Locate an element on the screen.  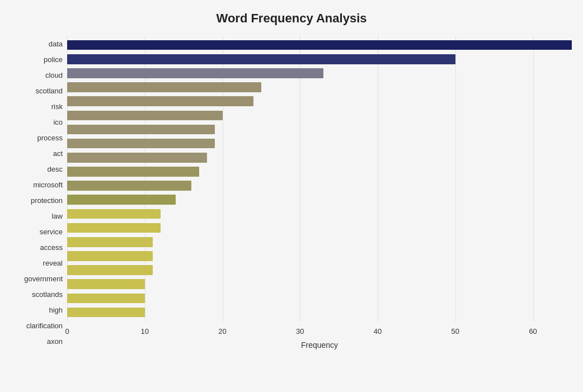
y-label: risk is located at coordinates (57, 106).